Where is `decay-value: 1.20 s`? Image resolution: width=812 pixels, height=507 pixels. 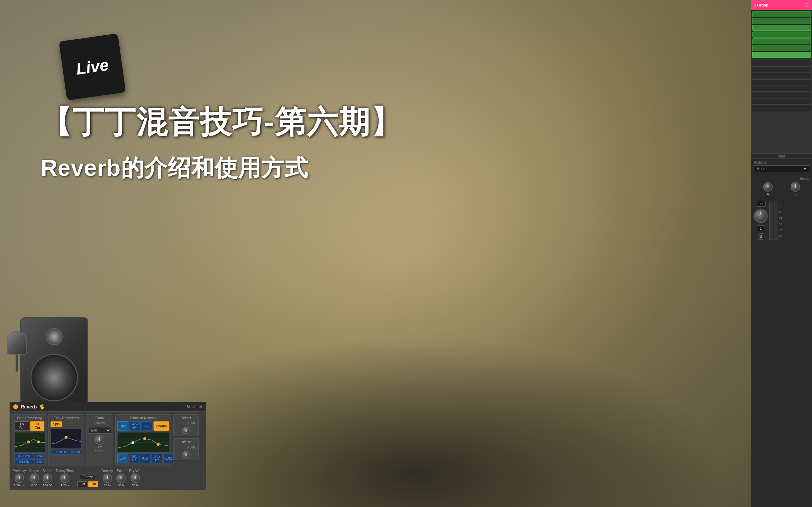 decay-value: 1.20 s is located at coordinates (65, 485).